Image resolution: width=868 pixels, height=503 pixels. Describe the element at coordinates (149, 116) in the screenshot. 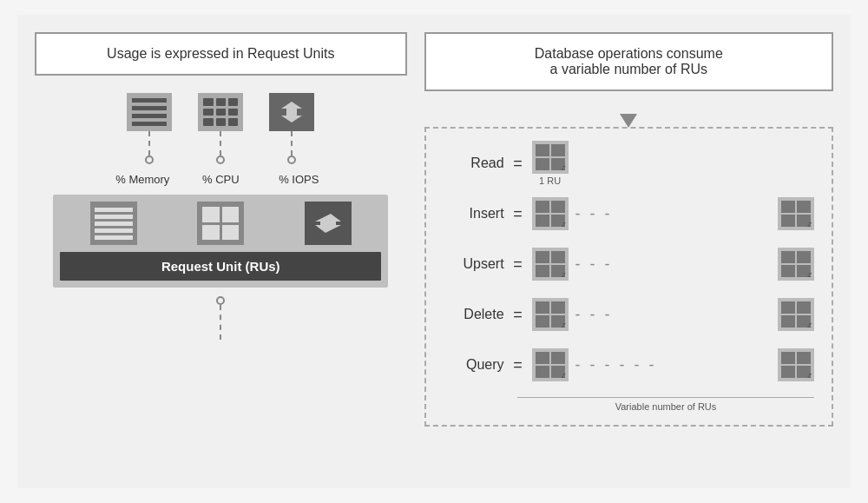

I see `line3` at that location.